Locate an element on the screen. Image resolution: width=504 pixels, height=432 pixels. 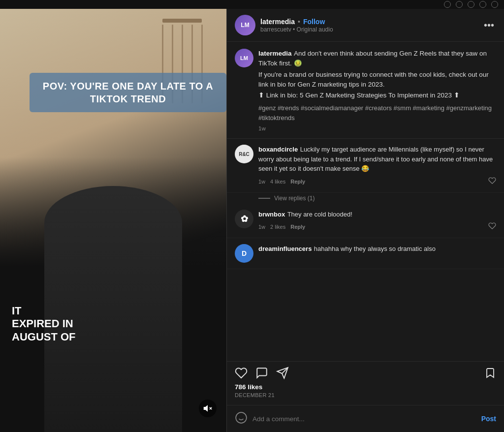
caption-body-2: If you're a brand or business trying to … is located at coordinates (377, 80).